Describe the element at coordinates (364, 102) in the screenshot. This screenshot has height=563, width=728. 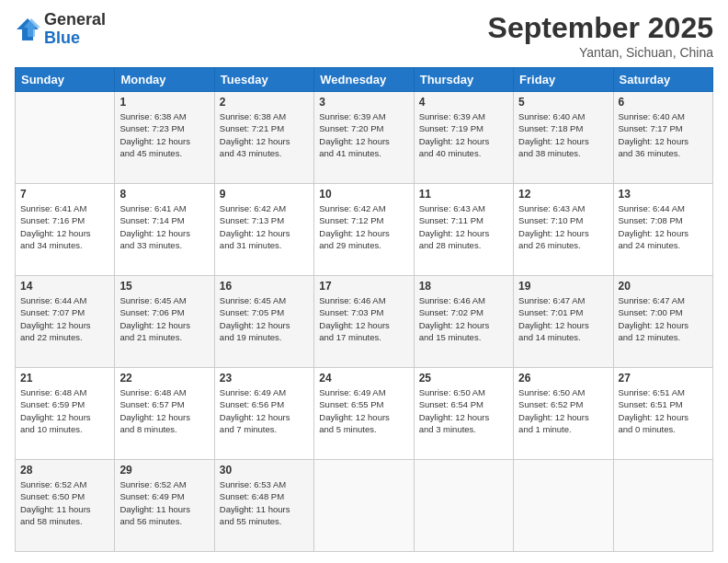
I see `day-number: 3` at that location.